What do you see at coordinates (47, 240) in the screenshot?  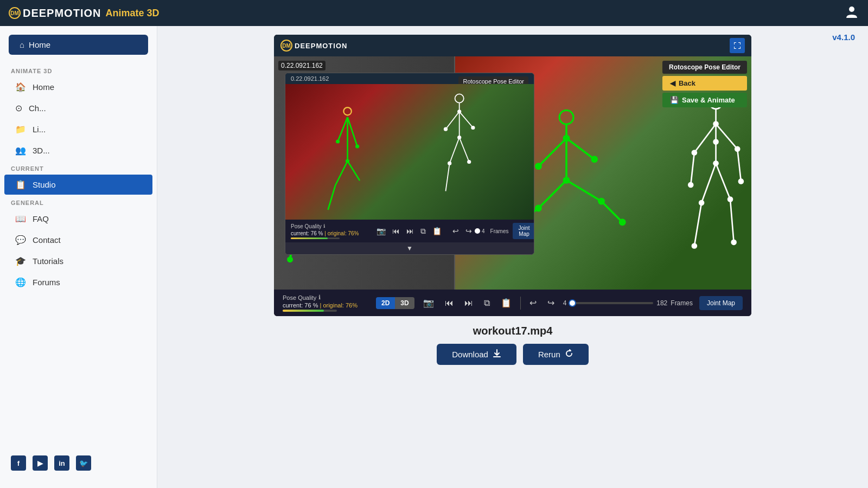 I see `sidebar-item-contact-label: Contact` at bounding box center [47, 240].